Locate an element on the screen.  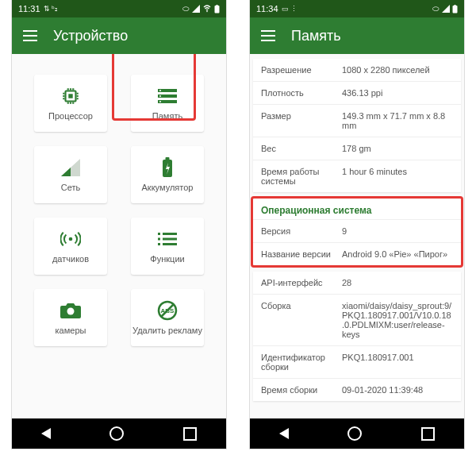
os-section-header: Операционная система is located at coordinates (357, 209).